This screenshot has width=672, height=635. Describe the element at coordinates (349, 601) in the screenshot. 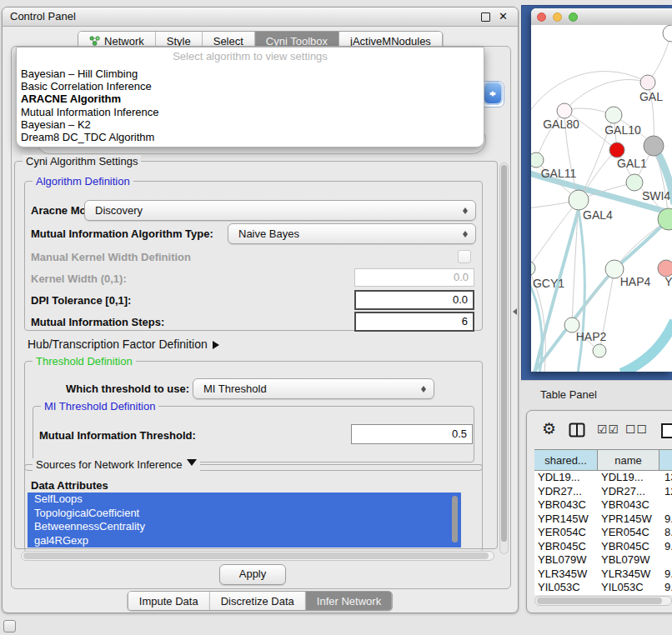

I see `tab-infer-network: Infer Network` at that location.